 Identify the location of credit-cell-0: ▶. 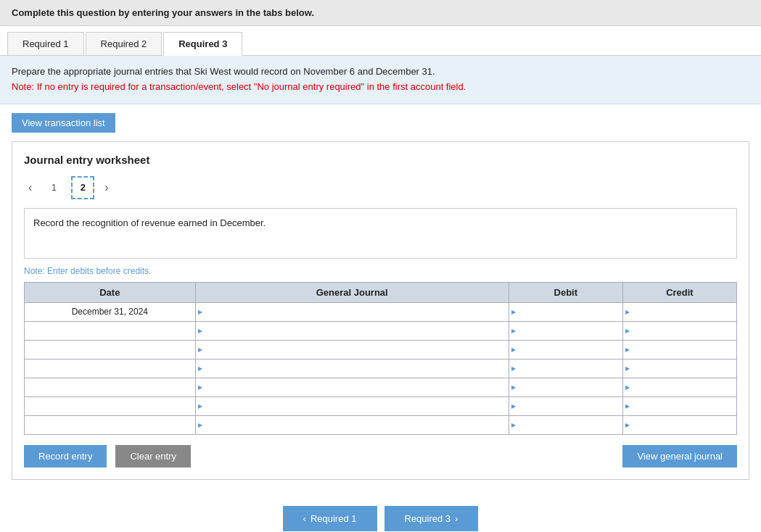
(679, 312).